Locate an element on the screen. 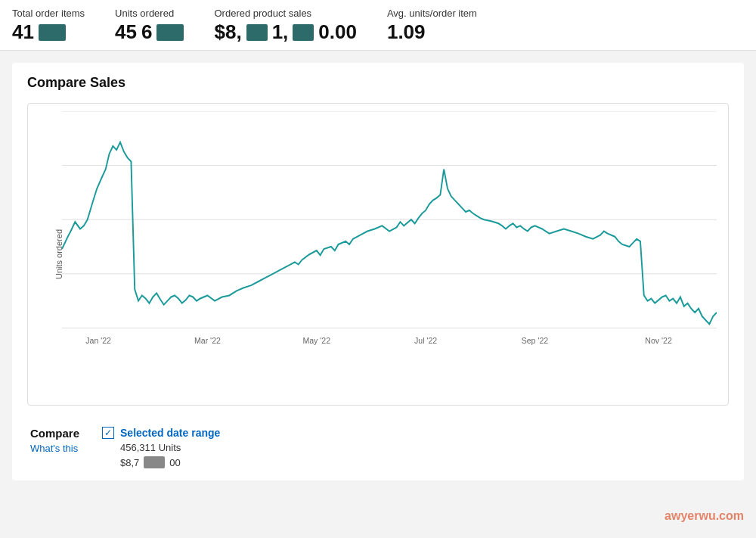  stat-units-ordered-label: Units ordered is located at coordinates (150, 14).